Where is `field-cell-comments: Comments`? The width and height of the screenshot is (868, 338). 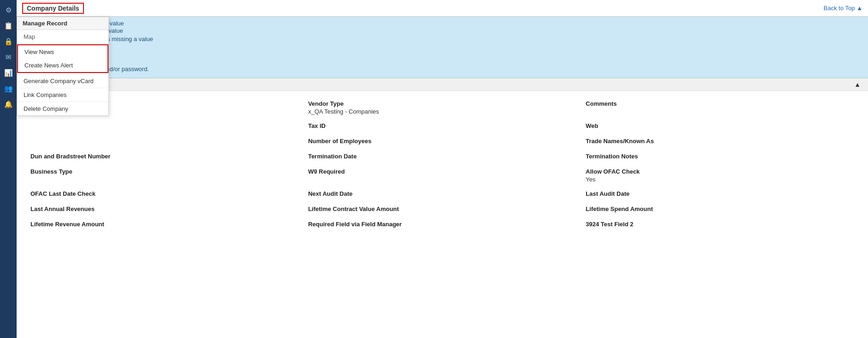 field-cell-comments: Comments is located at coordinates (720, 108).